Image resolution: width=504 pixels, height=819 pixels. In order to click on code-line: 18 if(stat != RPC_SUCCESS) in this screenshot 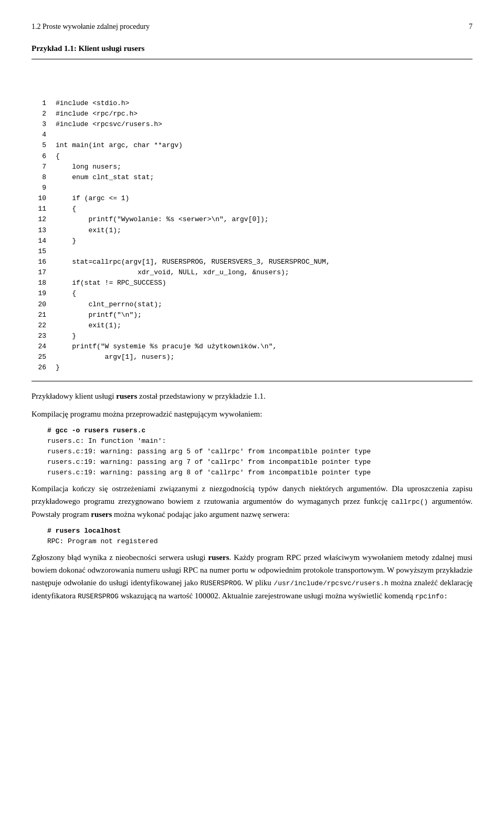, I will do `click(252, 283)`.